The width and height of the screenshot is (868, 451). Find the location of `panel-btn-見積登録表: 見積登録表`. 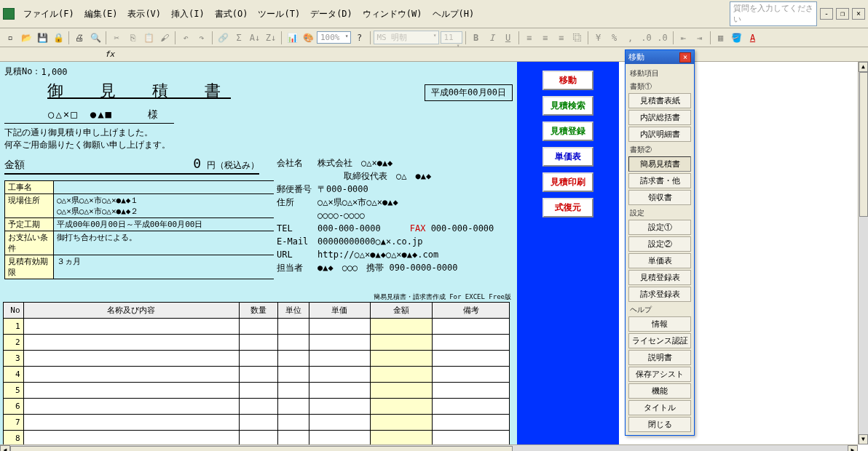

panel-btn-見積登録表: 見積登録表 is located at coordinates (660, 278).